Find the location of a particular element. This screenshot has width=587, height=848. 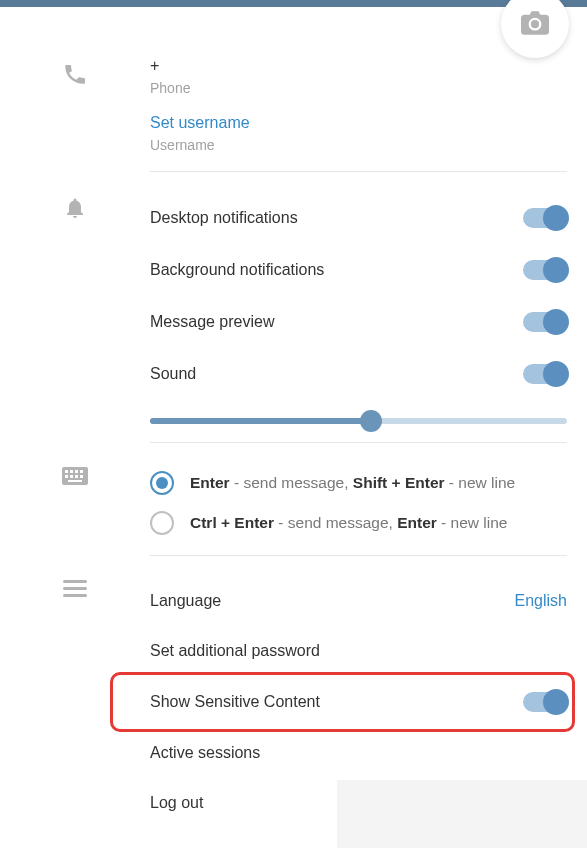

keyboard-icon is located at coordinates (75, 478).